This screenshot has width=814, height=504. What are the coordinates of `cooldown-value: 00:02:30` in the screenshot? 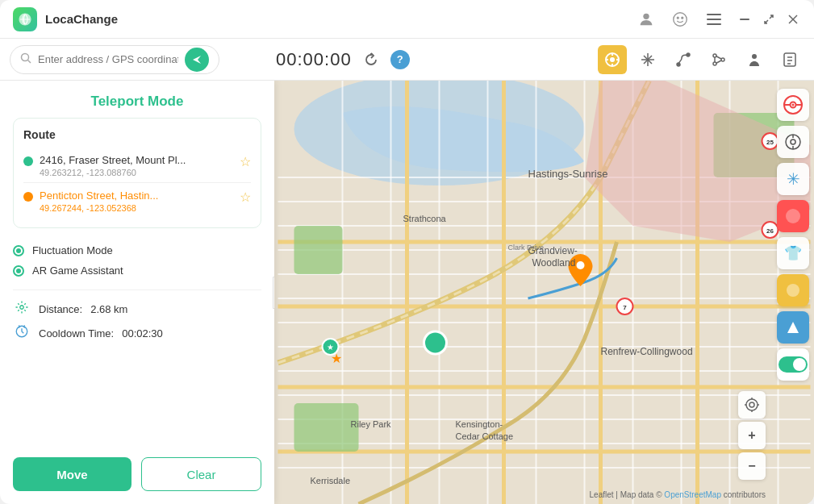 It's located at (142, 334).